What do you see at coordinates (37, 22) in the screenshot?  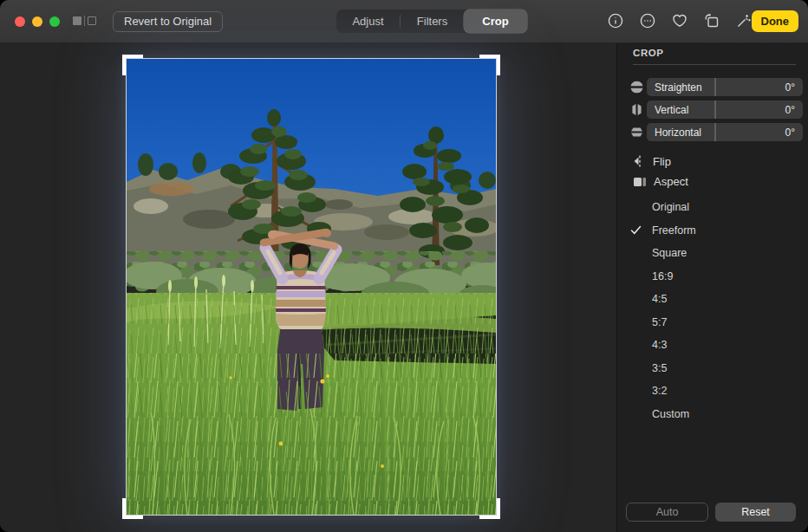 I see `minimize-window-button` at bounding box center [37, 22].